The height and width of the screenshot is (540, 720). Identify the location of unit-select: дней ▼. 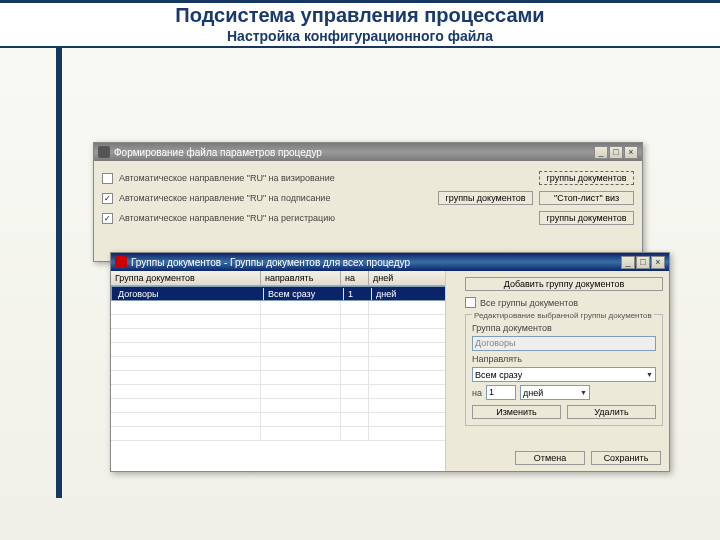
(555, 392).